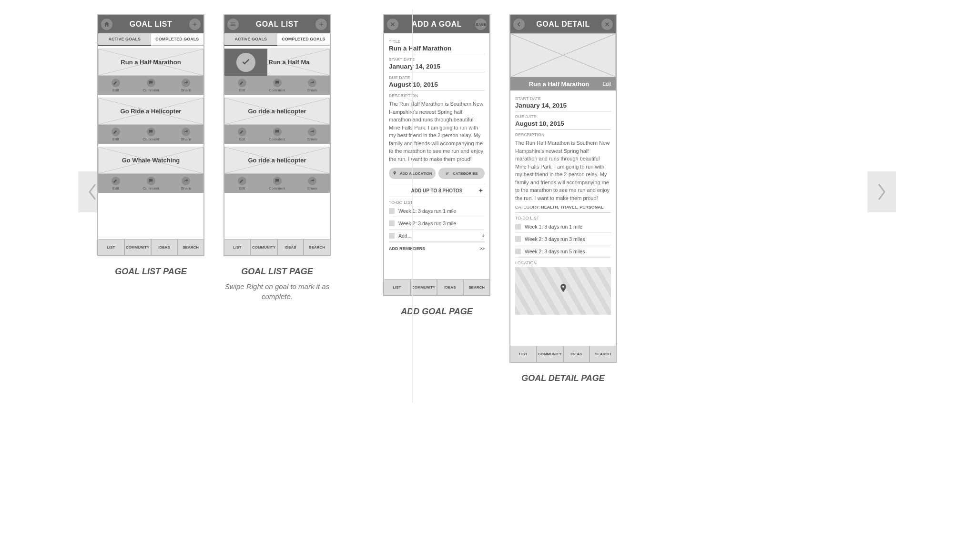 This screenshot has height=560, width=976. Describe the element at coordinates (563, 24) in the screenshot. I see `header-title: GOAL DETAIL` at that location.